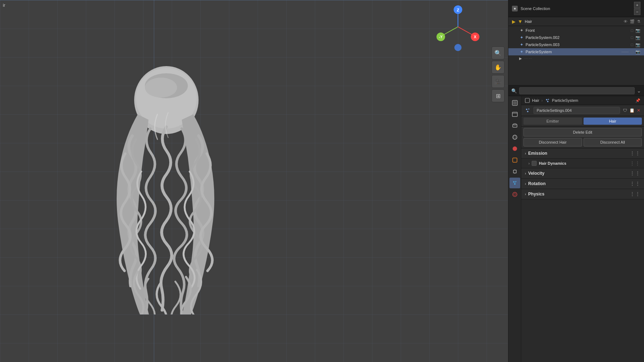 The image size is (644, 362). Describe the element at coordinates (522, 45) in the screenshot. I see `ps003-icon: ✦` at that location.